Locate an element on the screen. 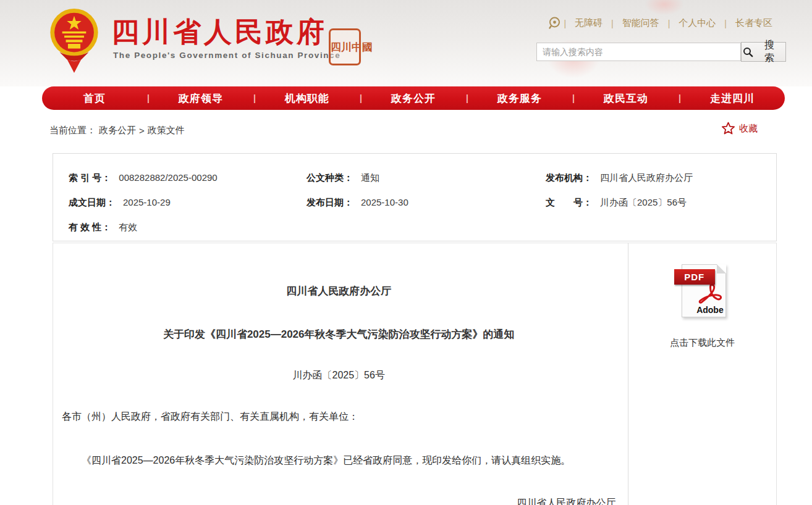 The image size is (812, 505). favorite-button: 收藏 is located at coordinates (739, 128).